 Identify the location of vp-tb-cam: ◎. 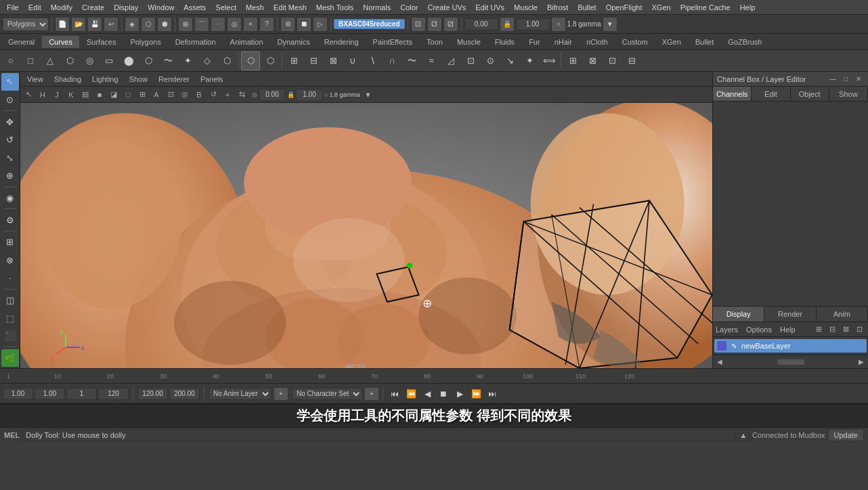
(185, 95).